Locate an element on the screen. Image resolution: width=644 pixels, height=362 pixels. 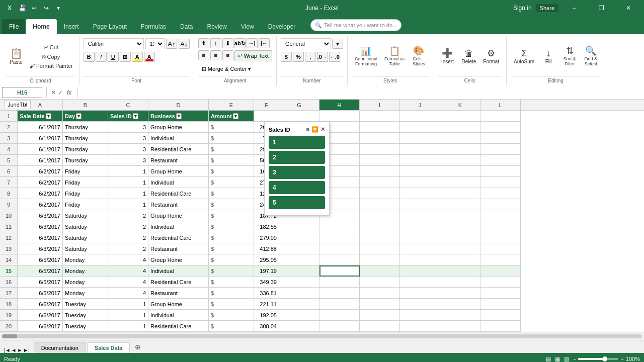
cell-business-8: Residential Care is located at coordinates (179, 194).